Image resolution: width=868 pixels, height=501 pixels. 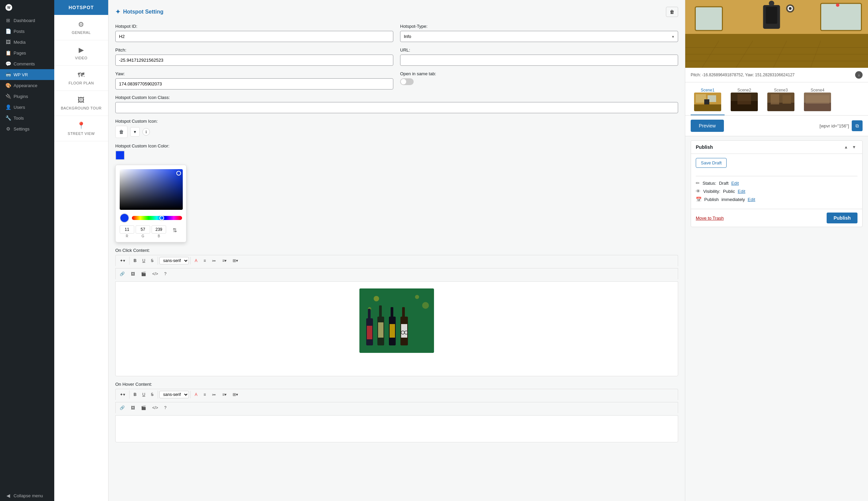 What do you see at coordinates (81, 28) in the screenshot?
I see `hotspot-nav-general: ⚙ GENERAL` at bounding box center [81, 28].